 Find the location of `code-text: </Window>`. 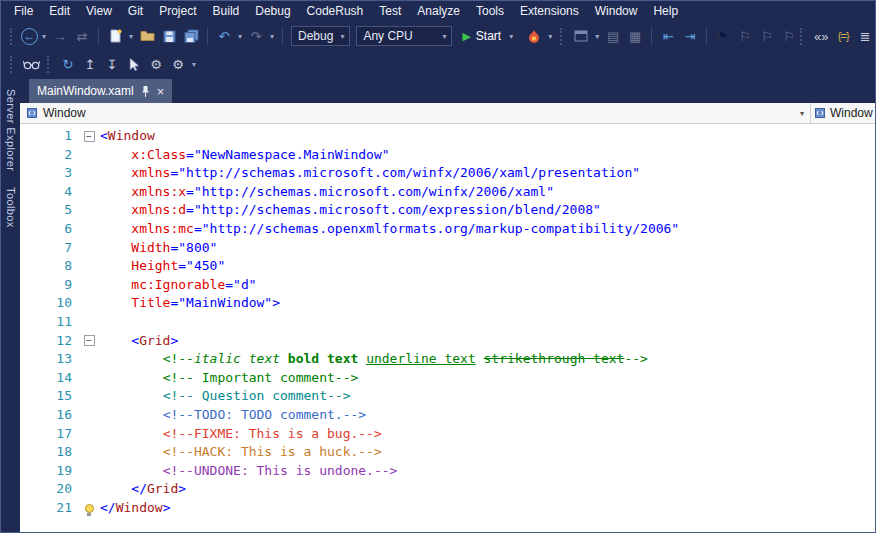

code-text: </Window> is located at coordinates (135, 508).